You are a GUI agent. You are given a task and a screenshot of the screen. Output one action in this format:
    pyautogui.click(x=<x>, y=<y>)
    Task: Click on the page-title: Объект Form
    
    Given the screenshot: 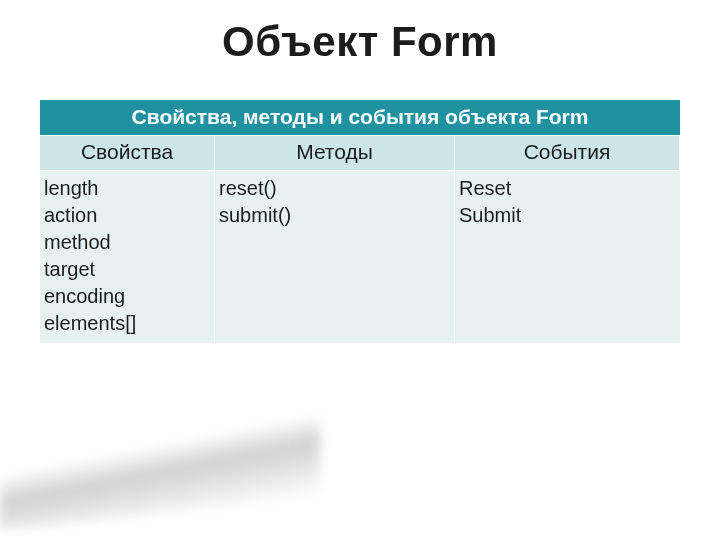 What is the action you would take?
    pyautogui.click(x=360, y=42)
    